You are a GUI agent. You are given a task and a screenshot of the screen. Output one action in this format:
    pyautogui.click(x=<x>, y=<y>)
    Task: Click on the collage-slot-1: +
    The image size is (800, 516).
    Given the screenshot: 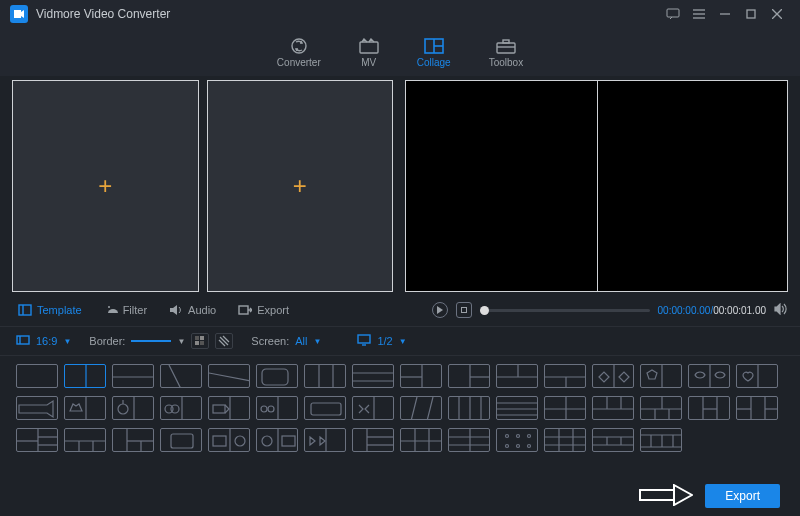 What is the action you would take?
    pyautogui.click(x=106, y=186)
    